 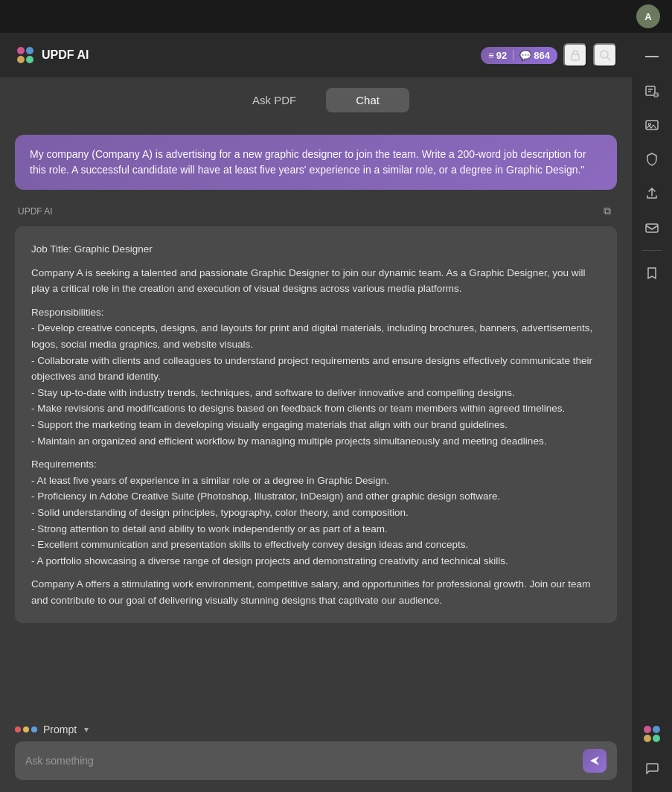 What do you see at coordinates (316, 729) in the screenshot?
I see `prompt-selector: Prompt ▾` at bounding box center [316, 729].